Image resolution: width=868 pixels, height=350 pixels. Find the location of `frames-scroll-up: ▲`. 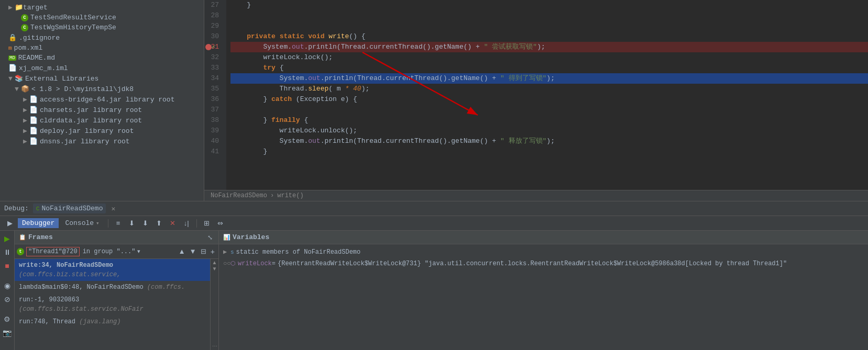

frames-scroll-up: ▲ is located at coordinates (215, 263).